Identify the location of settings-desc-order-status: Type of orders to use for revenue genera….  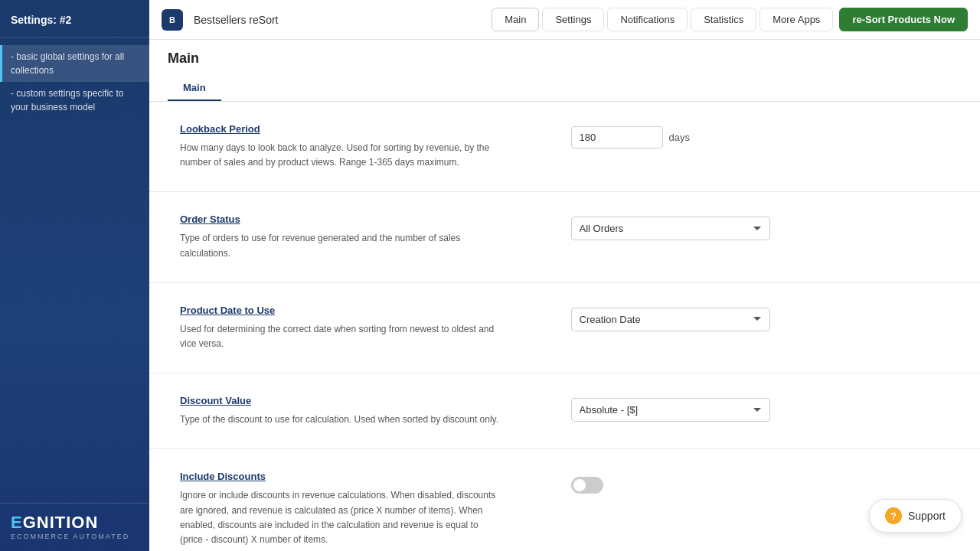
(341, 246).